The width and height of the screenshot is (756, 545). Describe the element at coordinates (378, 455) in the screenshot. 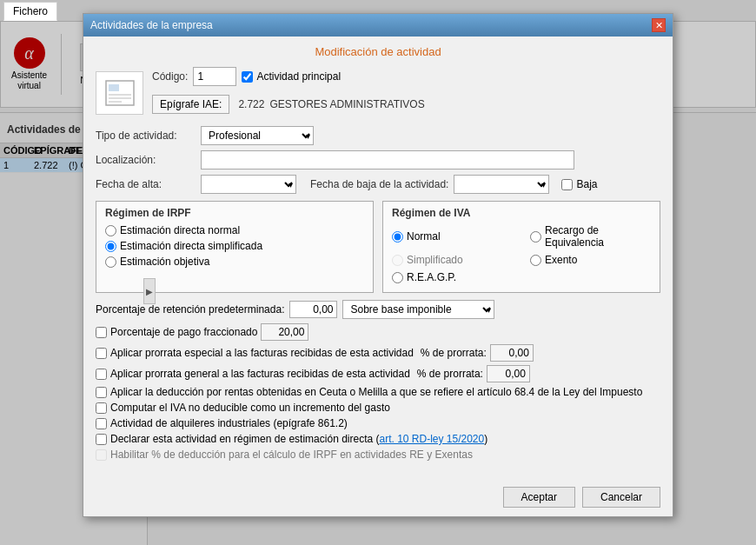

I see `habilitar-deduccion-row: Habilitar % de deducción para el cálculo…` at that location.